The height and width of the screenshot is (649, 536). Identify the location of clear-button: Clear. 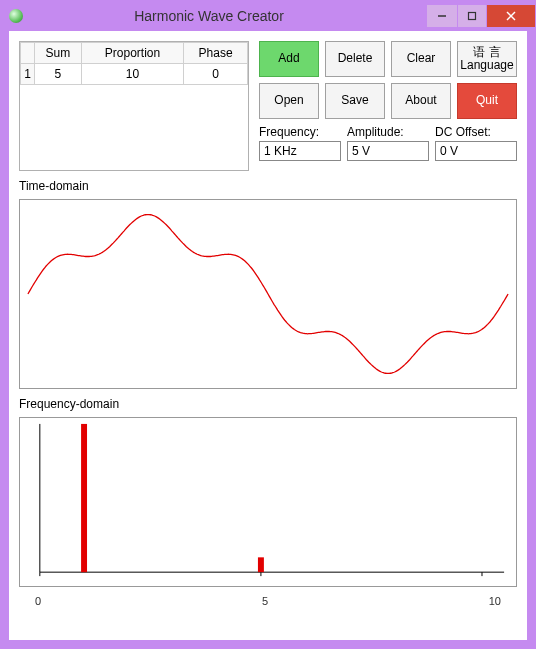
(421, 59).